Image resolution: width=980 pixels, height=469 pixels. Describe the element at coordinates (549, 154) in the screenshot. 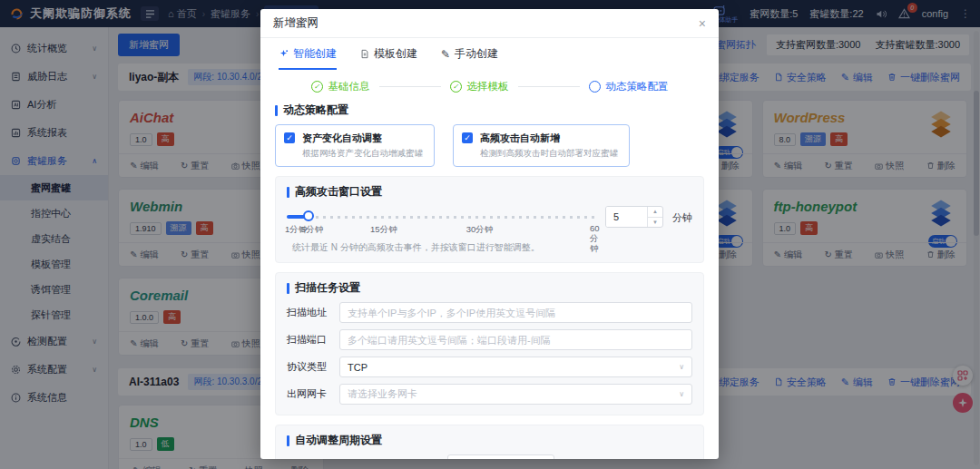

I see `option-desc: 检测到高频攻击时自动部署对应蜜罐` at that location.